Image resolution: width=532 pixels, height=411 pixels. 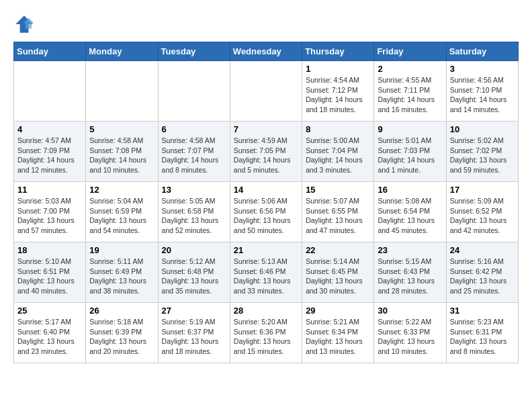 What do you see at coordinates (122, 216) in the screenshot?
I see `cell-content: Sunrise: 5:04 AM Sunset: 6:59 PM Dayligh…` at bounding box center [122, 216].